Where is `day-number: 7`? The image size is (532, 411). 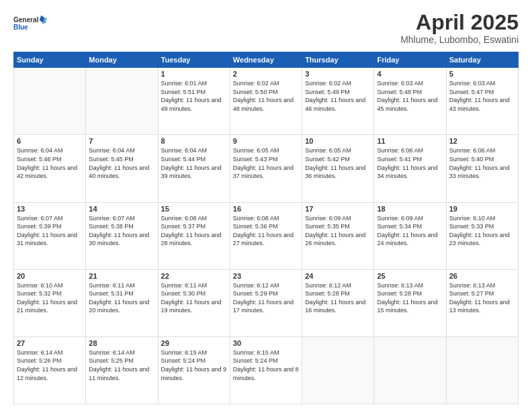
day-number: 7 is located at coordinates (122, 141).